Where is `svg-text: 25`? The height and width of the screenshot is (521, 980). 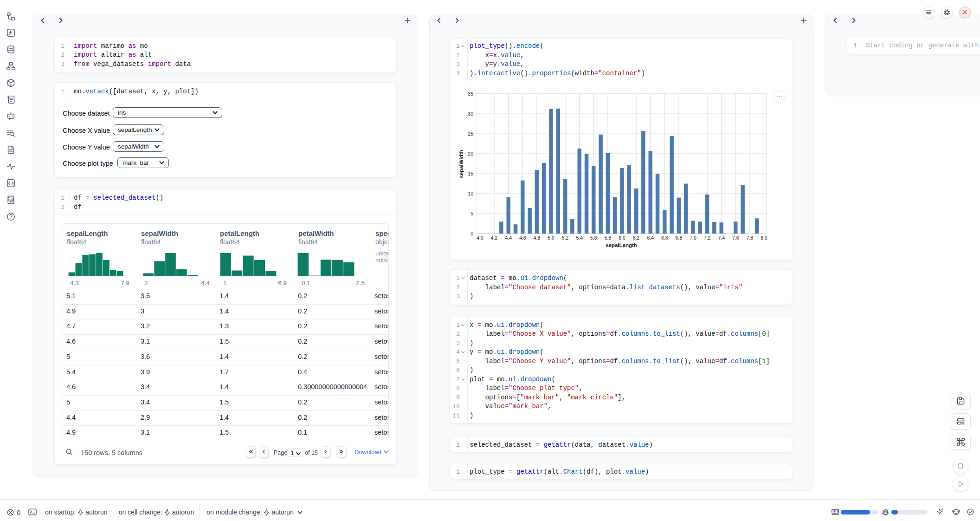 svg-text: 25 is located at coordinates (471, 134).